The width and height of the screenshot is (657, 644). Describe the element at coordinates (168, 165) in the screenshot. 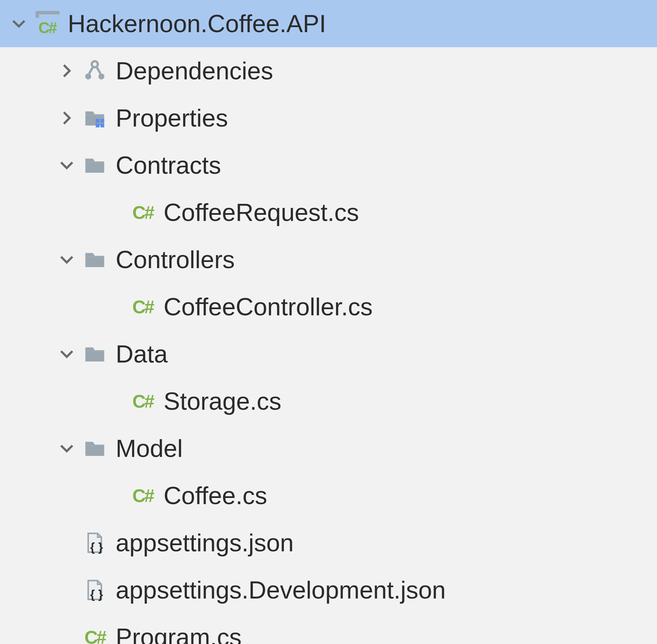

I see `tree-item-label: Contracts` at that location.